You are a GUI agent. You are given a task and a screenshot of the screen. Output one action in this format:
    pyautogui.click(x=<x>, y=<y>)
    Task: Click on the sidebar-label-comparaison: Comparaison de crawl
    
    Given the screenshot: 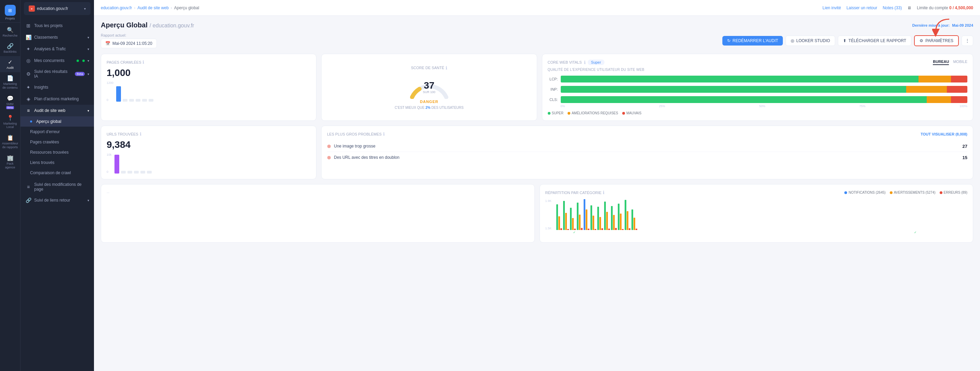 What is the action you would take?
    pyautogui.click(x=50, y=173)
    